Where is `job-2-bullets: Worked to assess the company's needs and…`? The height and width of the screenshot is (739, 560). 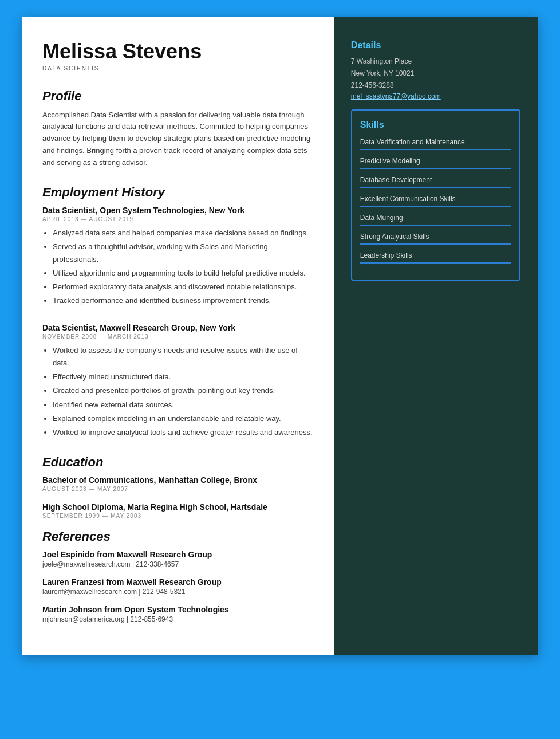
job-2-bullets: Worked to assess the company's needs and… is located at coordinates (178, 392).